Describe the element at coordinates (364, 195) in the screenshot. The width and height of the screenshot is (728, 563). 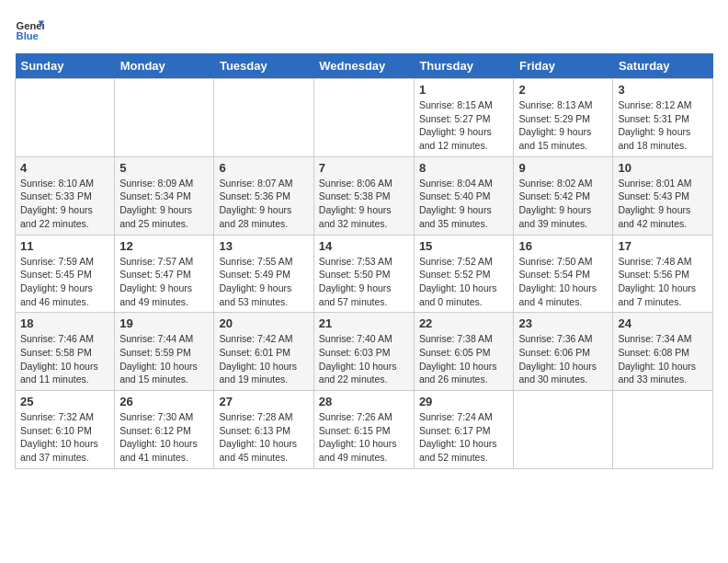
I see `calendar-cell: 7Sunrise: 8:06 AM Sunset: 5:38 PM Daylig…` at that location.